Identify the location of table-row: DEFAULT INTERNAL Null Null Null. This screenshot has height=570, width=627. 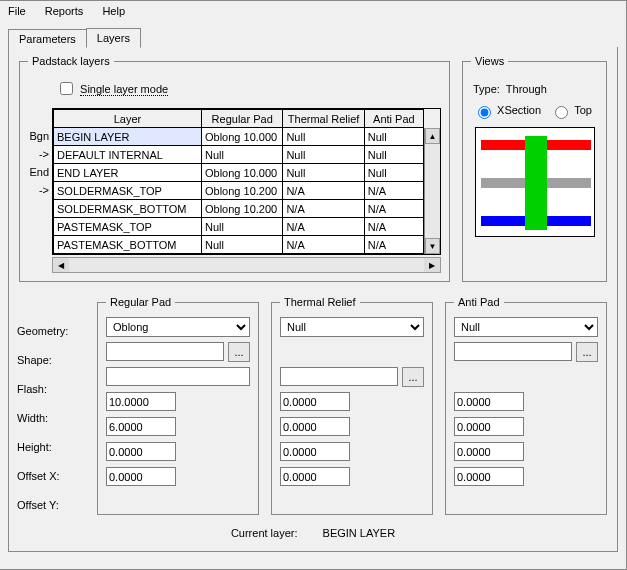
(239, 155).